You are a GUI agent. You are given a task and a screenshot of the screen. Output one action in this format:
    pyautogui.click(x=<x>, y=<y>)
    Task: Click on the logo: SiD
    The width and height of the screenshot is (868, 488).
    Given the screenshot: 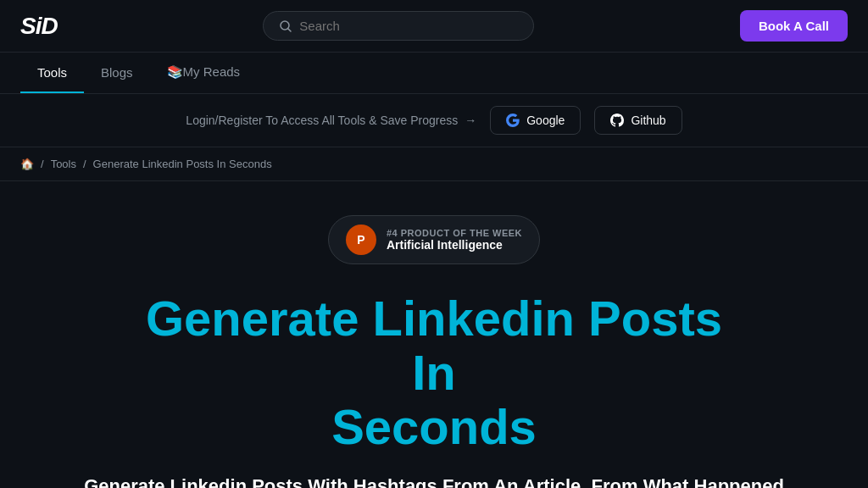 What is the action you would take?
    pyautogui.click(x=39, y=26)
    